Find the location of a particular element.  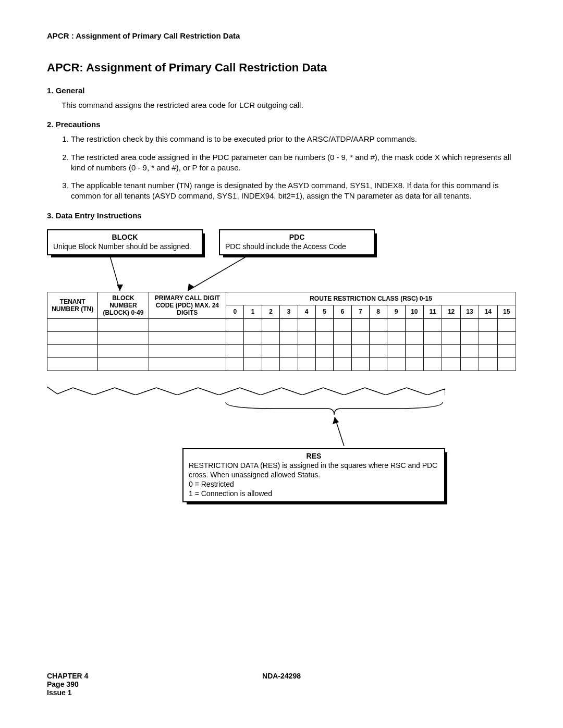

callout-block-body: Unique Block Number should be assigned. is located at coordinates (125, 246).